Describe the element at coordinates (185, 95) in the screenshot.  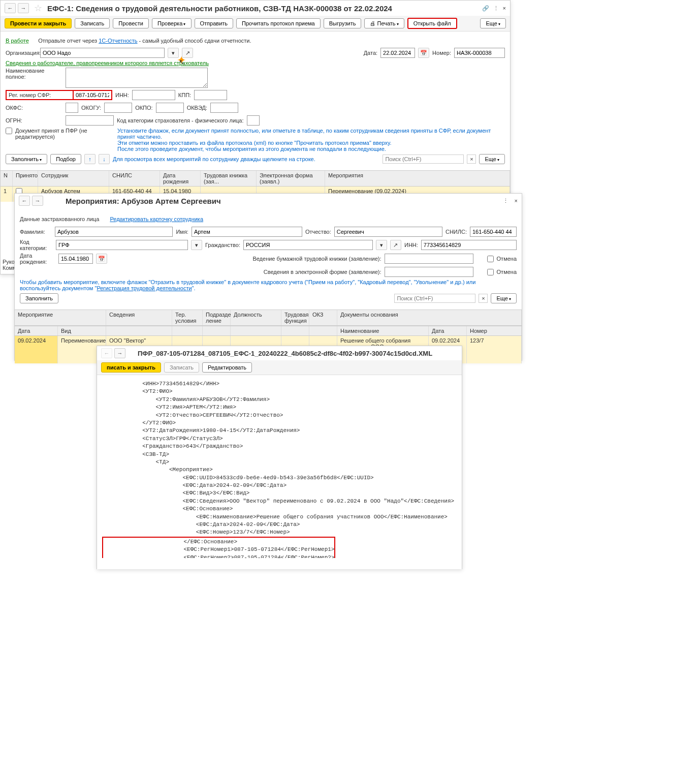
I see `kpp-label: КПП:` at that location.